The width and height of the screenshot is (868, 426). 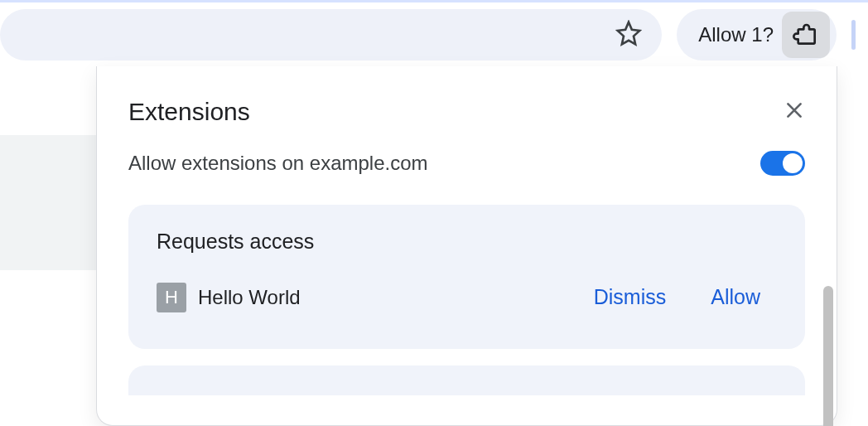 What do you see at coordinates (630, 297) in the screenshot?
I see `dismiss-button: Dismiss` at bounding box center [630, 297].